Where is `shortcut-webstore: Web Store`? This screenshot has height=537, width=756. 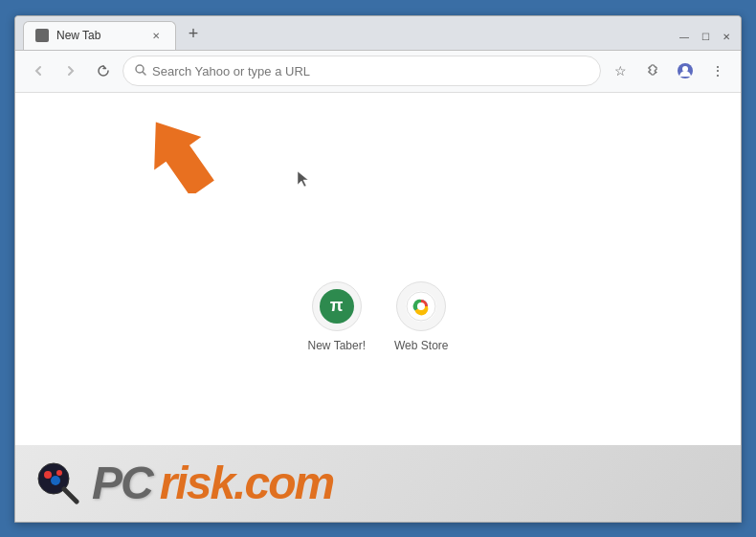
shortcut-webstore: Web Store is located at coordinates (421, 317).